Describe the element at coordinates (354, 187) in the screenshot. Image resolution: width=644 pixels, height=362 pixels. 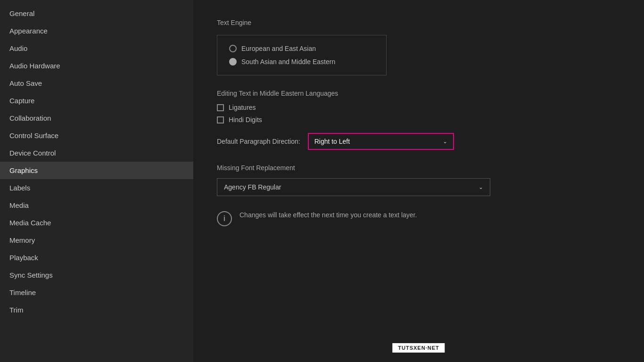
I see `font-replacement-dropdown: Agency FB Regular ⌄` at that location.